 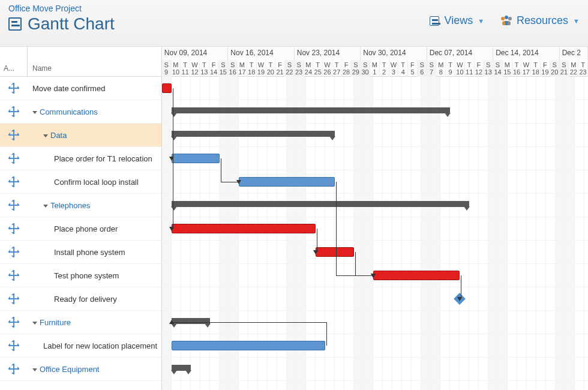 What do you see at coordinates (451, 68) in the screenshot?
I see `day-header: T9` at bounding box center [451, 68].